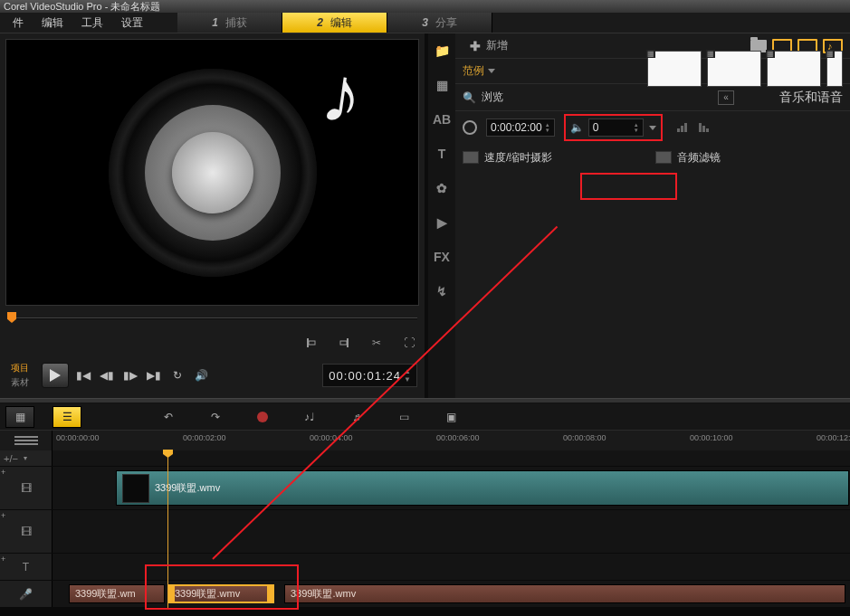 The height and width of the screenshot is (616, 850). What do you see at coordinates (469, 98) in the screenshot?
I see `search-icon: 🔍` at bounding box center [469, 98].